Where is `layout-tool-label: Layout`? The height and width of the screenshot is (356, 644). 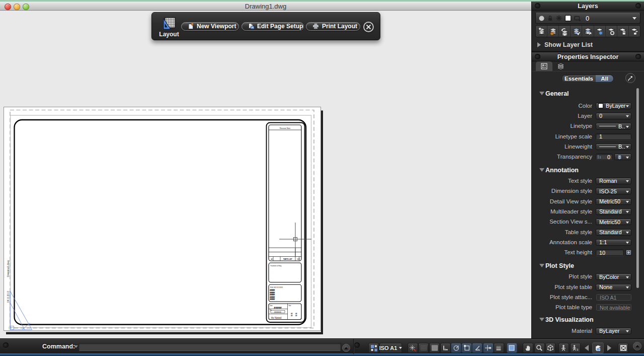 layout-tool-label: Layout is located at coordinates (169, 34).